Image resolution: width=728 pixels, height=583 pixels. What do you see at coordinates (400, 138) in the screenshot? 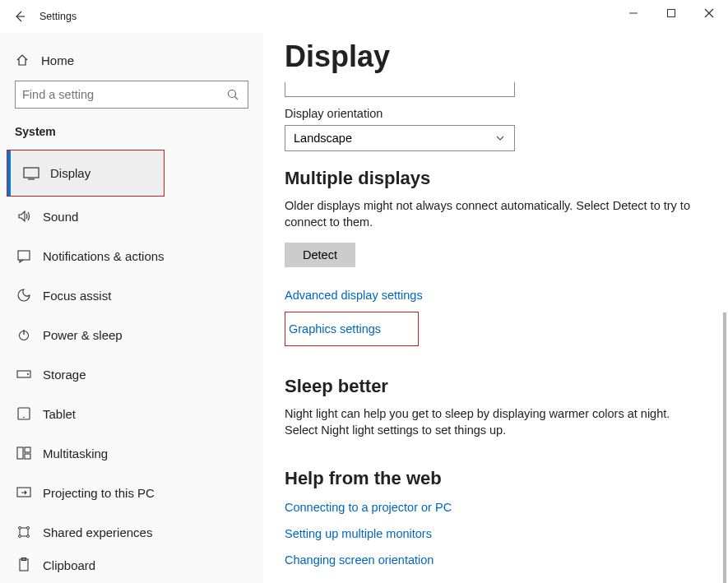
I see `orientation-dropdown: Landscape` at bounding box center [400, 138].